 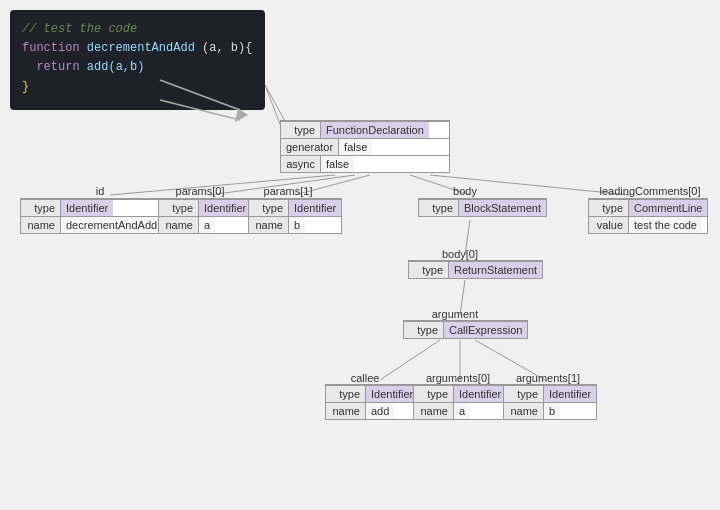 What do you see at coordinates (486, 330) in the screenshot?
I see `type-value: CallExpression` at bounding box center [486, 330].